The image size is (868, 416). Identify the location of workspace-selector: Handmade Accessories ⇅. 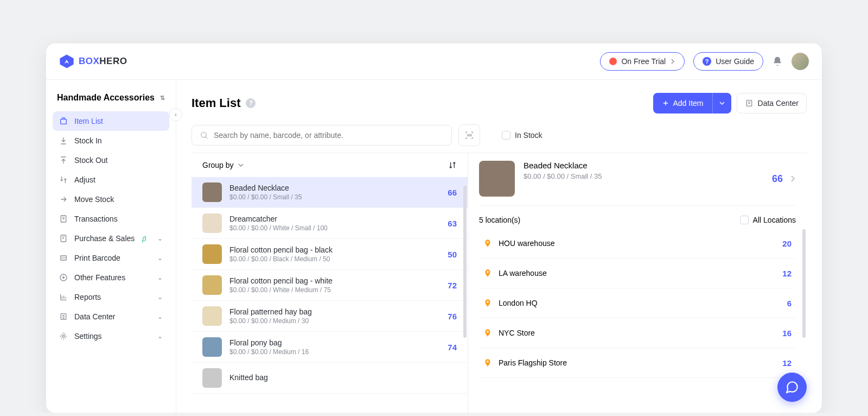
(111, 101).